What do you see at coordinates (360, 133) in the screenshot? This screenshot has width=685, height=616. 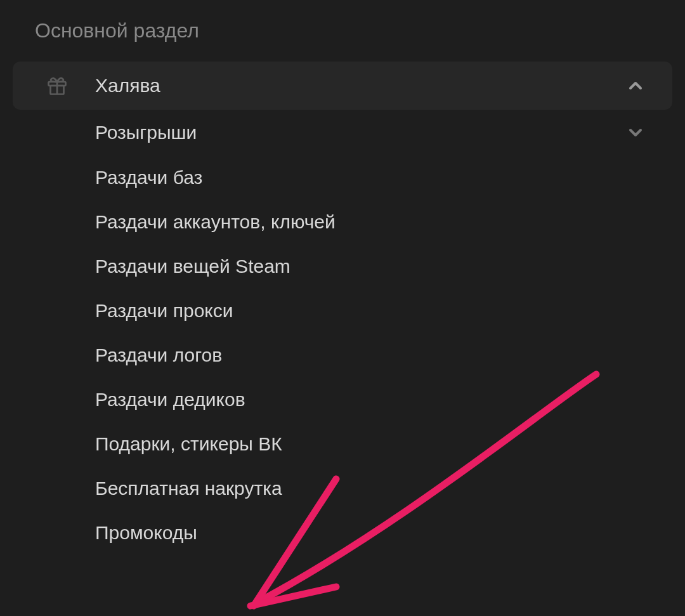 I see `sidebar-item-label: Розыгрыши` at bounding box center [360, 133].